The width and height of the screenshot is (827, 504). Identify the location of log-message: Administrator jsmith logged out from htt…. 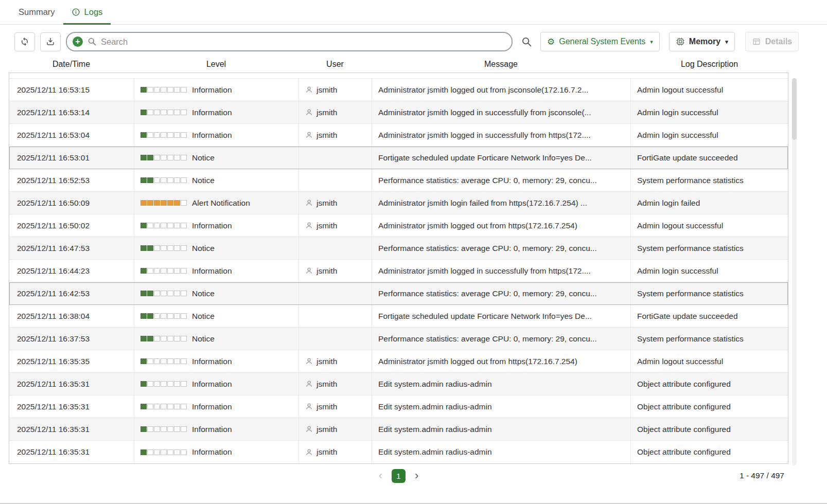
(501, 225).